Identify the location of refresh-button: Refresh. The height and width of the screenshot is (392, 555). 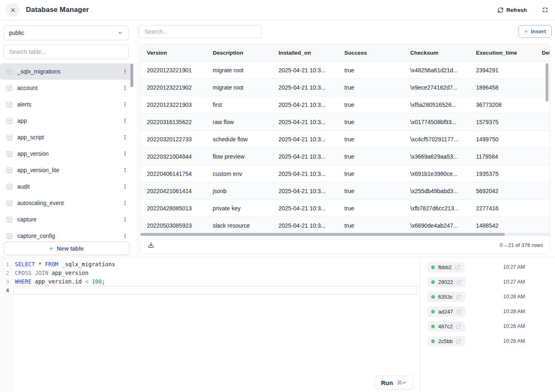
(512, 10).